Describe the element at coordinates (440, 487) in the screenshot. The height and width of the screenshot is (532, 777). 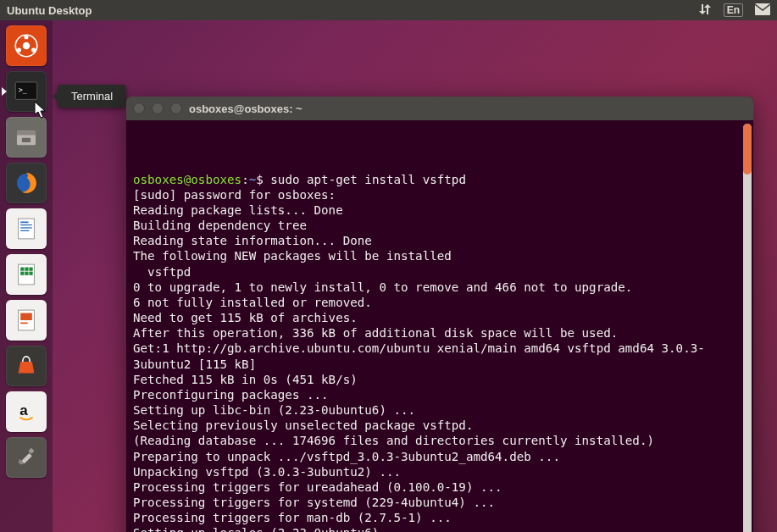
I see `terminal-line: Processing triggers for ureadahead (0.10…` at that location.